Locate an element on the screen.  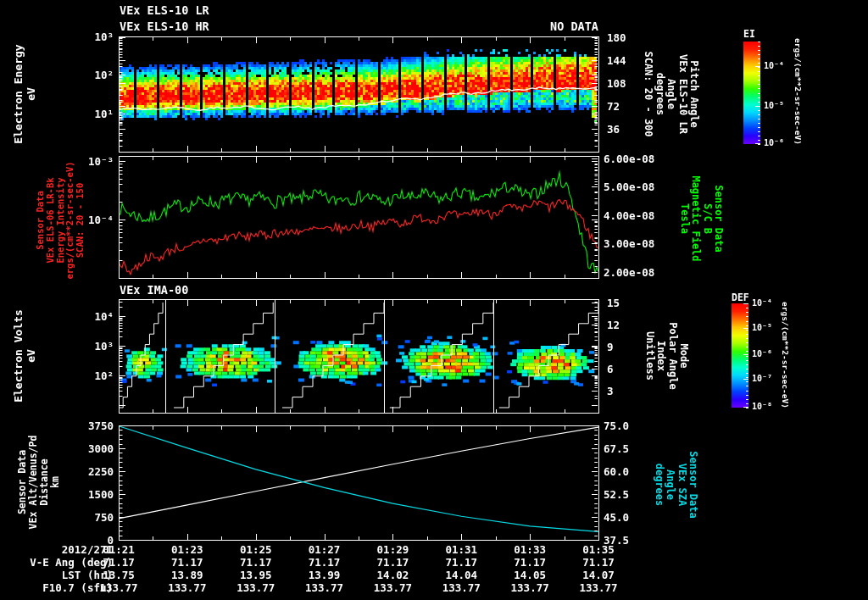
time-axis-label: 01:29 is located at coordinates (392, 549).